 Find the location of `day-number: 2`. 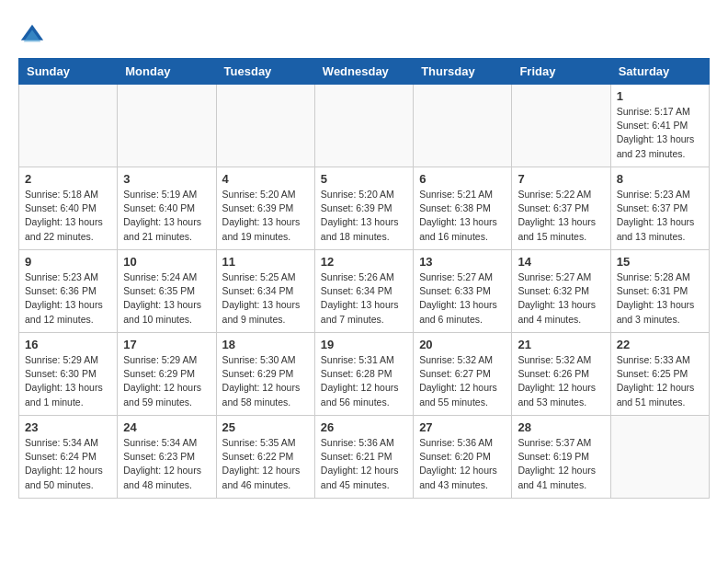

day-number: 2 is located at coordinates (68, 178).